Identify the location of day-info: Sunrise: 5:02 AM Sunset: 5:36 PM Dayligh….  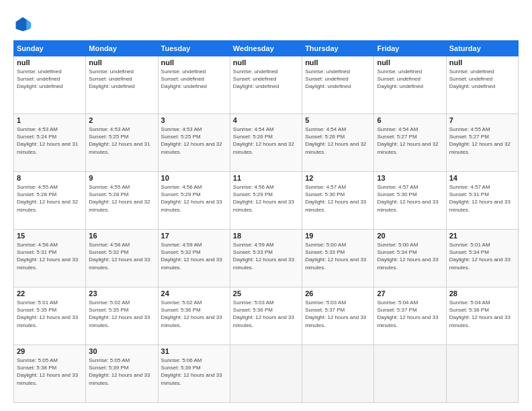
(194, 314).